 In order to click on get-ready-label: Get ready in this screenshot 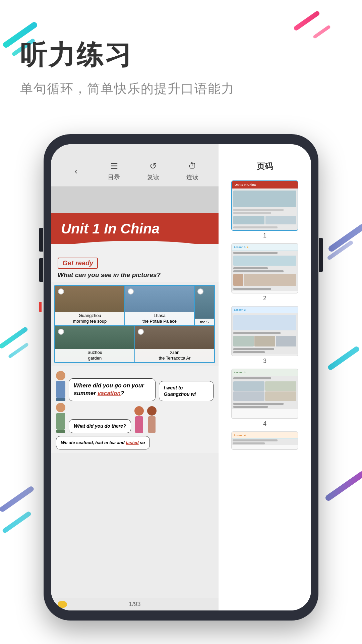, I will do `click(78, 263)`.